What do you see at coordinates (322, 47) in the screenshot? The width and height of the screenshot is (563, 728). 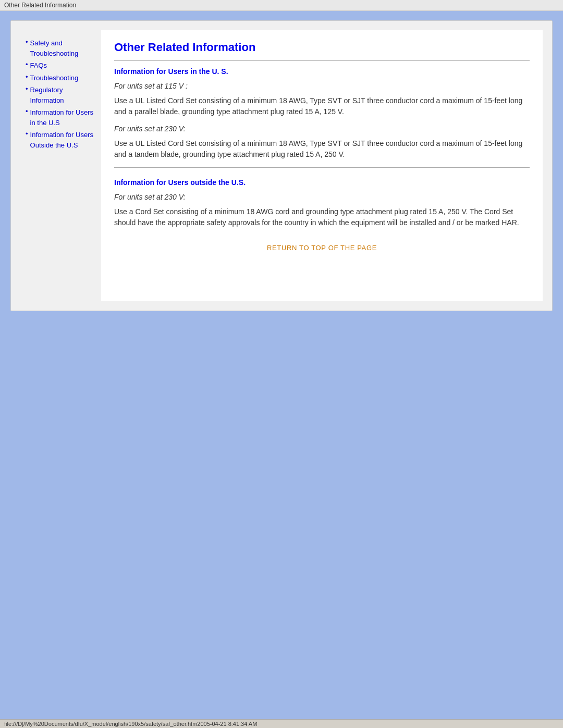 I see `page-title: Other Related Information` at bounding box center [322, 47].